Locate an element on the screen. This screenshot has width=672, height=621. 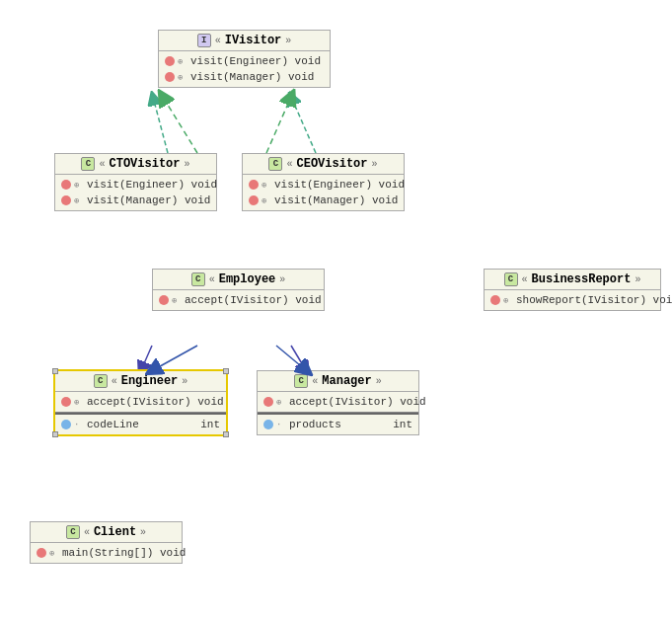
class-businessreport: C « BusinessReport » ⊕ showReport(IVisit… is located at coordinates (572, 290).